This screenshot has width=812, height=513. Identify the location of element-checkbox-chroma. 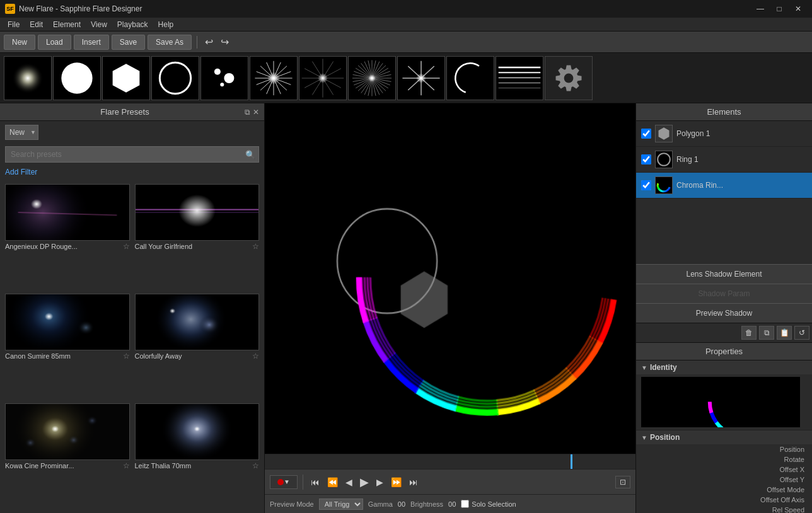
(646, 185).